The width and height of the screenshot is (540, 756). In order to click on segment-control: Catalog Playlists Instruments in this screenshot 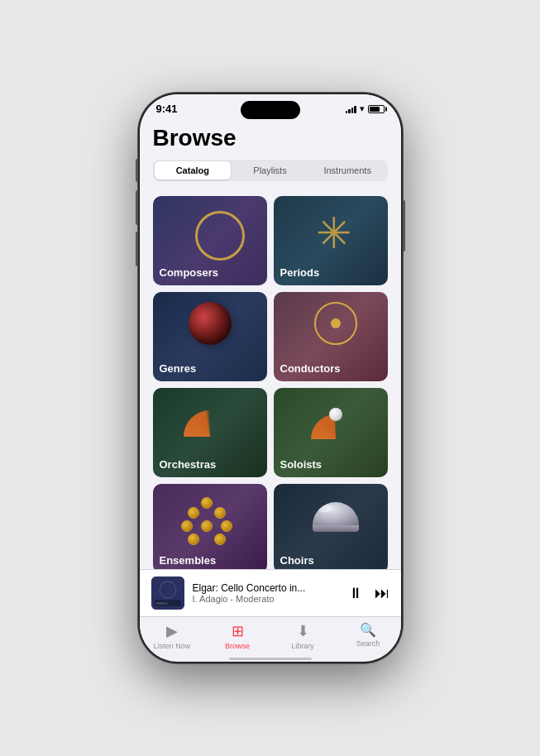, I will do `click(270, 170)`.